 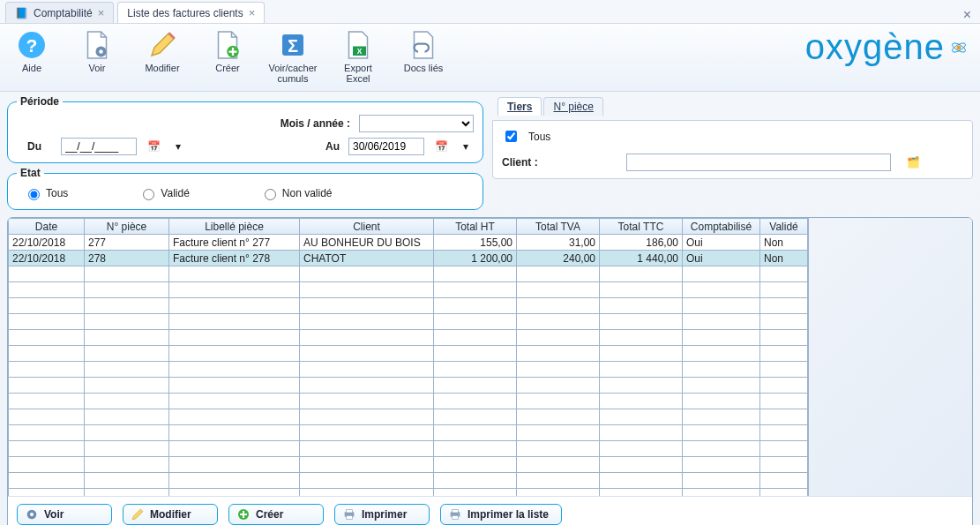 What do you see at coordinates (732, 106) in the screenshot?
I see `sub-tabs: Tiers N° pièce` at bounding box center [732, 106].